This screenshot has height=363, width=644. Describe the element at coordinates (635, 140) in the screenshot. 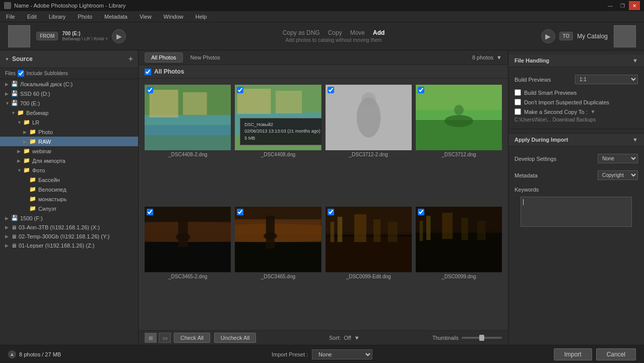

I see `apply-collapse-icon: ▼` at that location.